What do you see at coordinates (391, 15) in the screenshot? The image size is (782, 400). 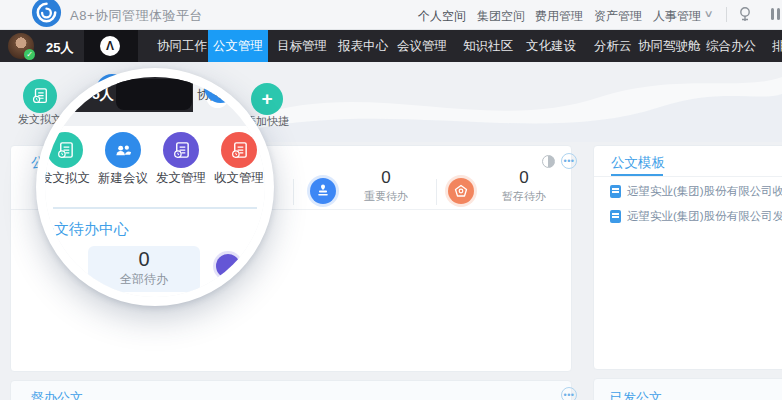 I see `top-bar: A8+协同管理体验平台 个人空间 集团空间 费用管理 资产管理 人事管理 ∨` at bounding box center [391, 15].